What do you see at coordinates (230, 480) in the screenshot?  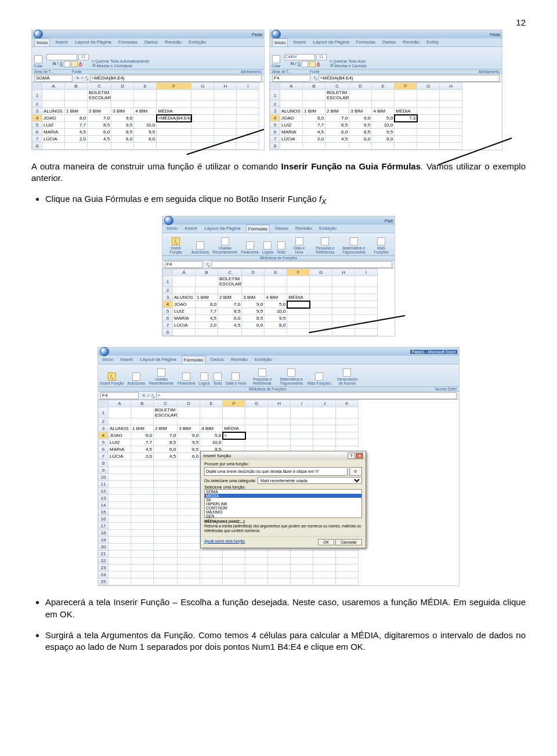 I see `category-label: Ou selecione uma categoria:` at bounding box center [230, 480].